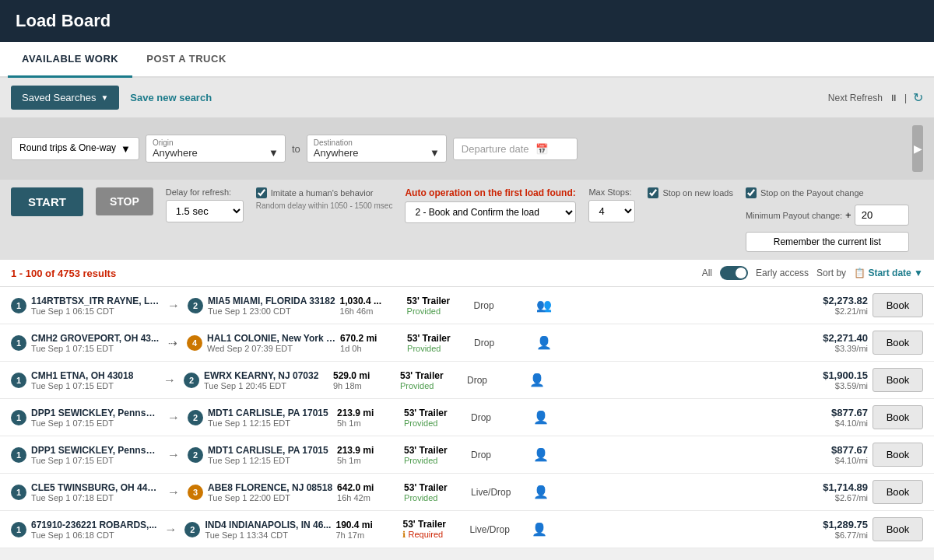  What do you see at coordinates (195, 492) in the screenshot?
I see `stop2-badge: 3` at bounding box center [195, 492].